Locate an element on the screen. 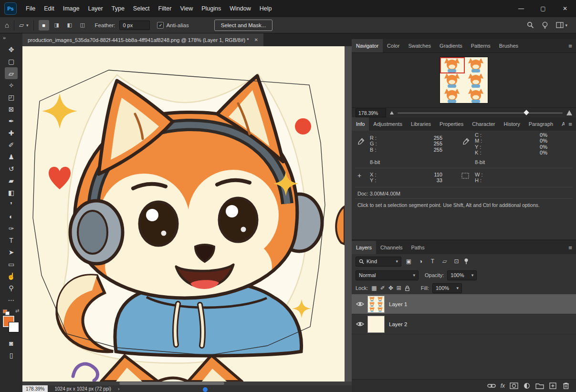 The width and height of the screenshot is (576, 392). tab-swatches: Swatches is located at coordinates (419, 46).